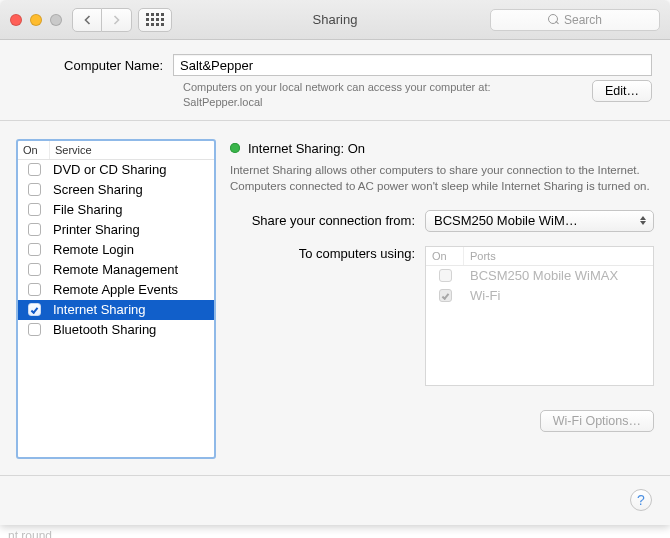  Describe the element at coordinates (132, 310) in the screenshot. I see `service-label: Internet Sharing` at that location.